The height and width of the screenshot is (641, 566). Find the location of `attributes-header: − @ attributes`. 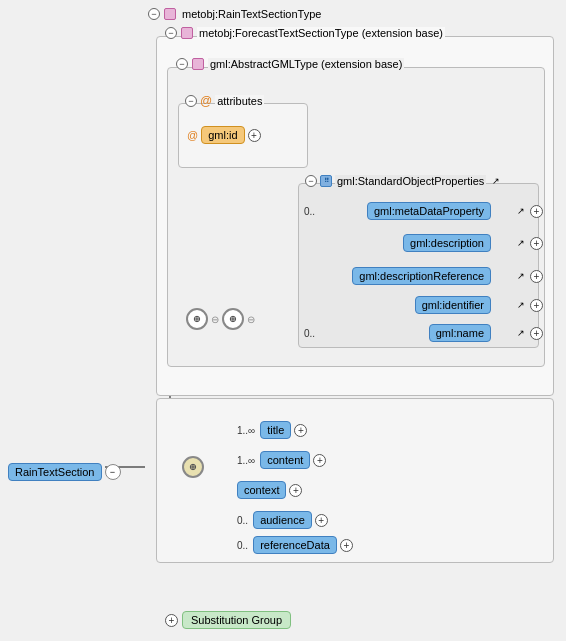

attributes-header: − @ attributes is located at coordinates (224, 101).